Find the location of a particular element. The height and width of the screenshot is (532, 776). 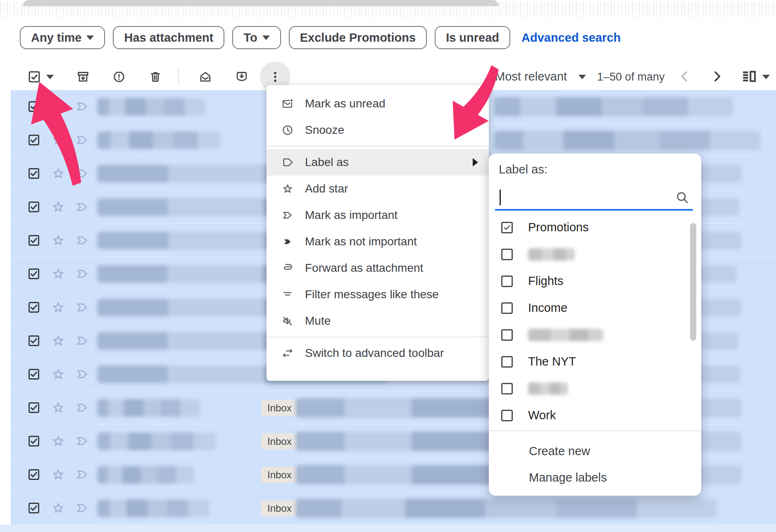

label-row-income: Income is located at coordinates (595, 308).